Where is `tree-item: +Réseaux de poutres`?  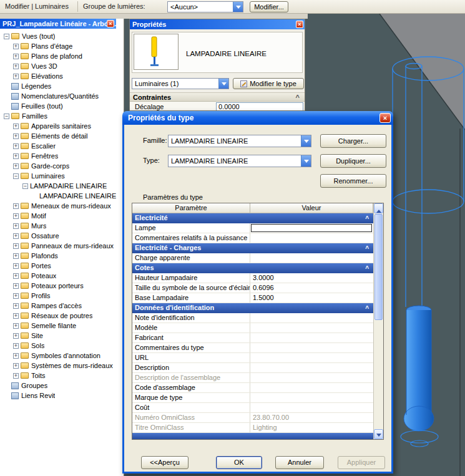
tree-item: +Réseaux de poutres is located at coordinates (61, 316).